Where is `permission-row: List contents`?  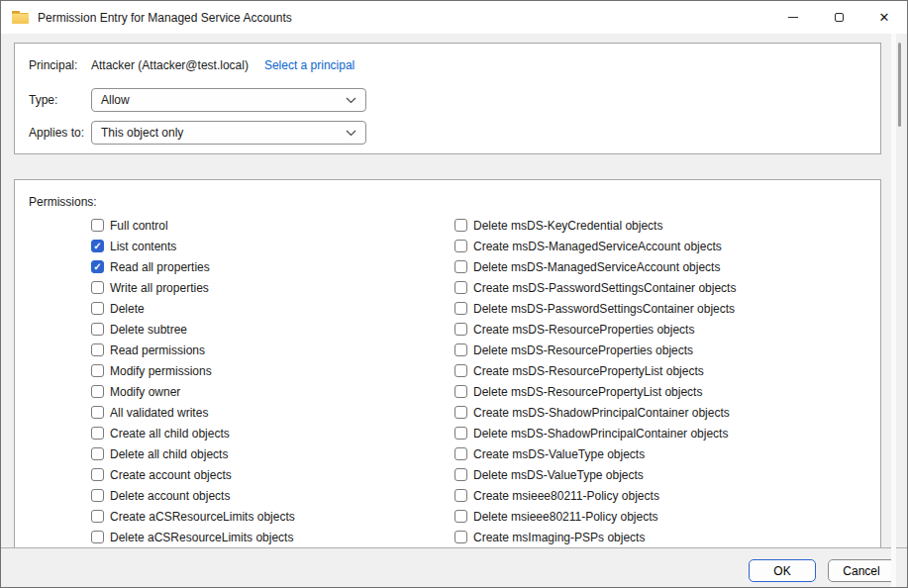
permission-row: List contents is located at coordinates (193, 245).